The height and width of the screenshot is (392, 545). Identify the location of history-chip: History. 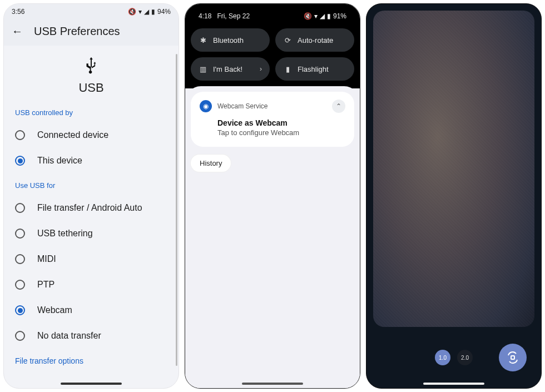
(211, 163).